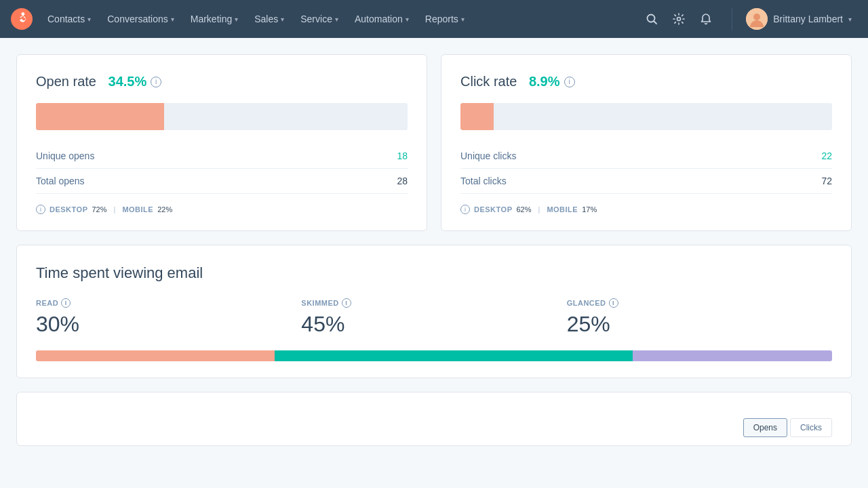 This screenshot has height=488, width=868. I want to click on hubspot-logo, so click(22, 19).